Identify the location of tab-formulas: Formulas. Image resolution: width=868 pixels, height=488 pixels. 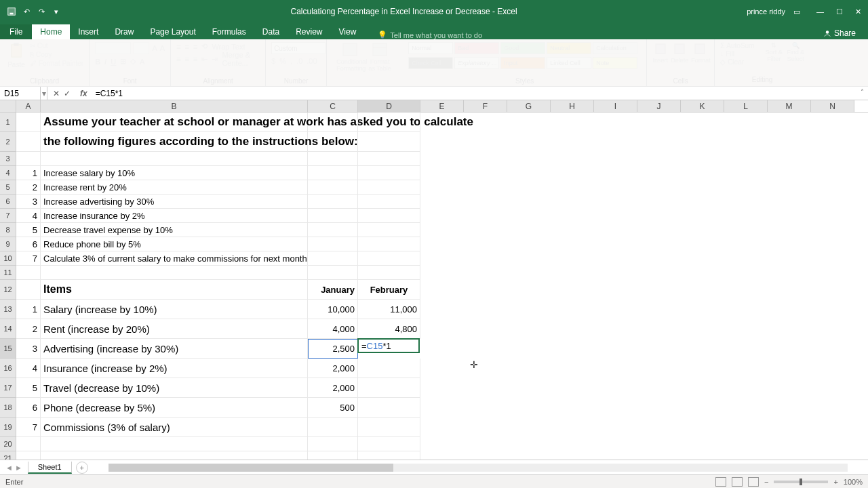
(229, 32).